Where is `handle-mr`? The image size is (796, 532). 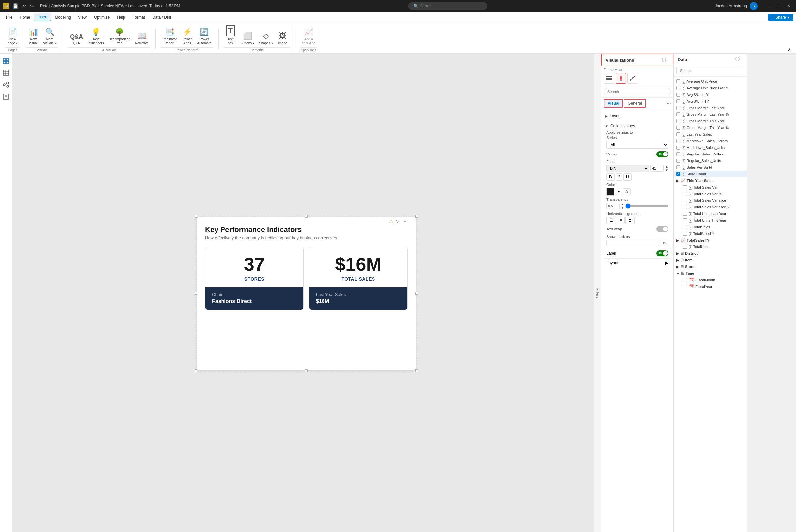
handle-mr is located at coordinates (417, 293).